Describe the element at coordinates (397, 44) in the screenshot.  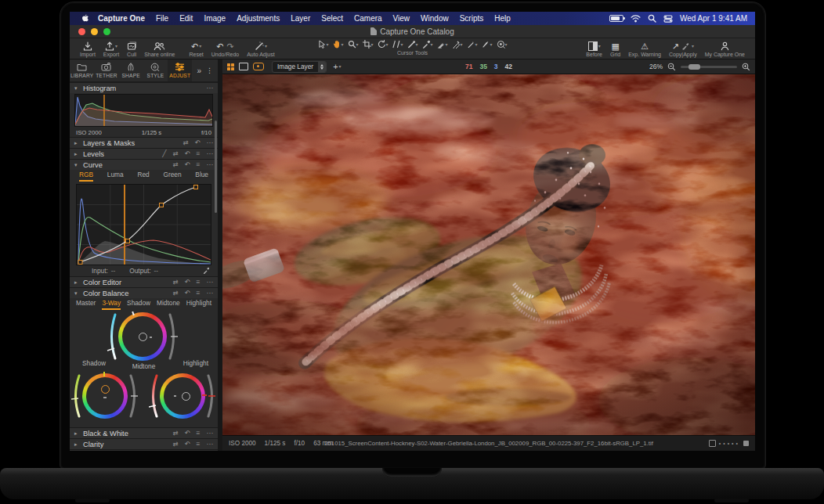
I see `cursor-tool-straighten: ▾` at that location.